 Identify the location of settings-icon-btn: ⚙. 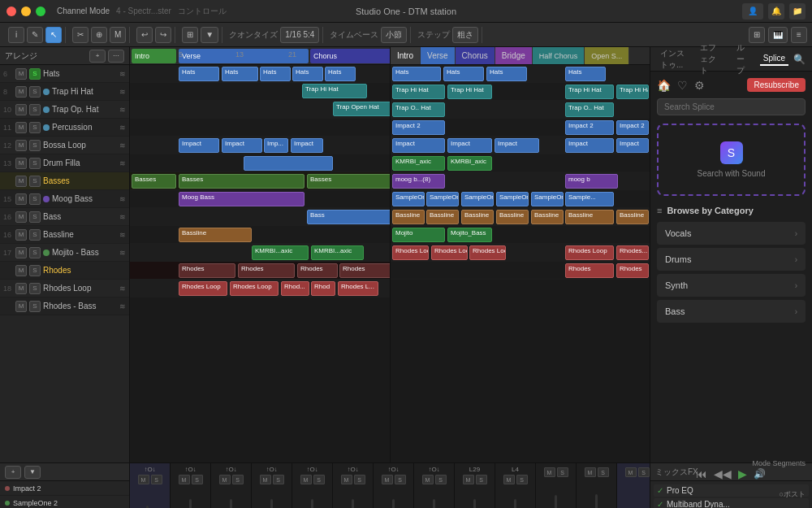
(700, 85).